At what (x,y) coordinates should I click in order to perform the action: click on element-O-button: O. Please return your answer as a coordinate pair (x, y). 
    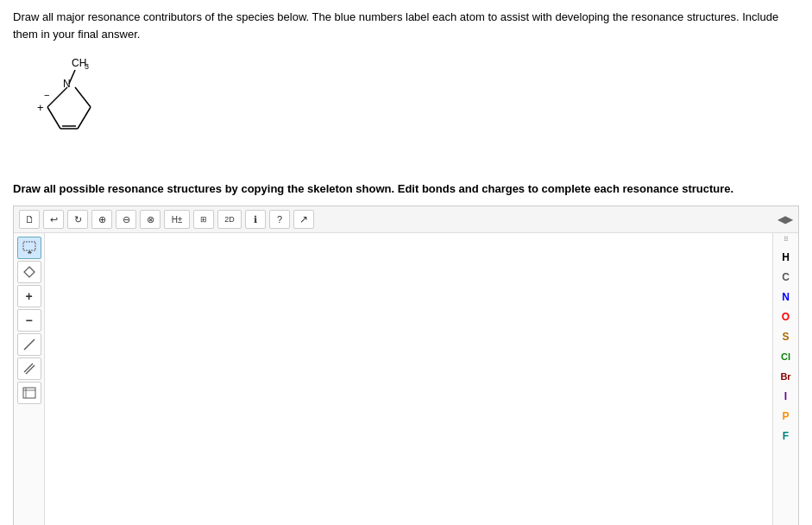
    Looking at the image, I should click on (786, 317).